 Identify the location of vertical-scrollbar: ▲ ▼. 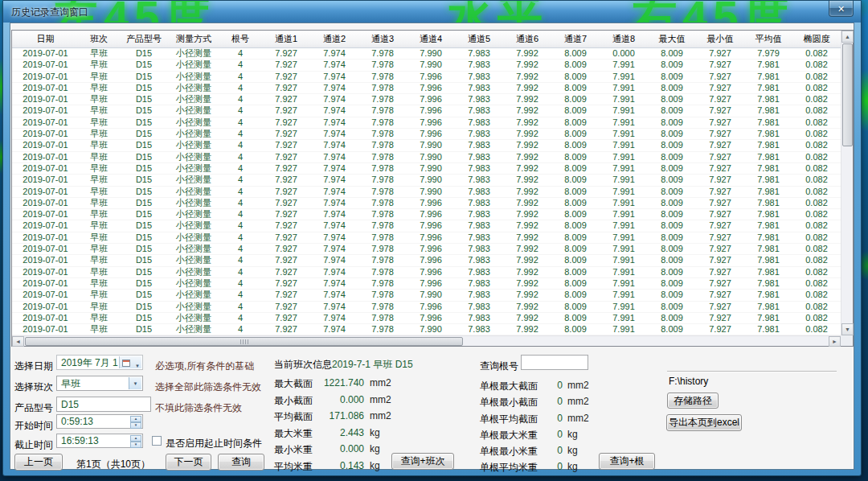
(847, 183).